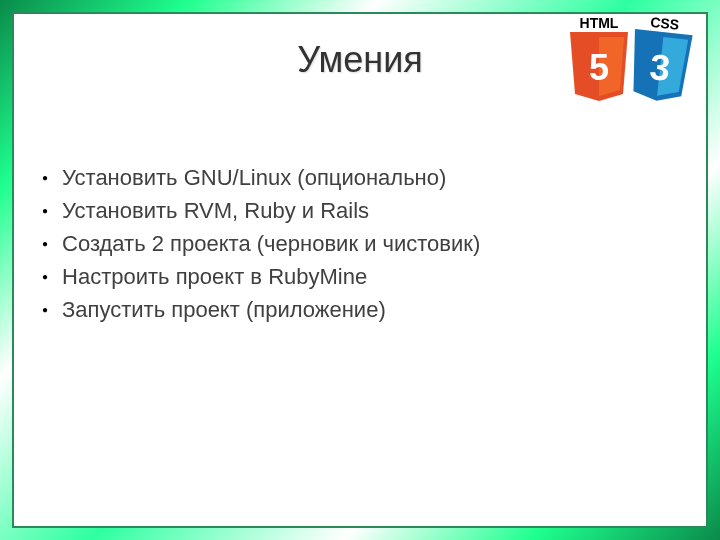 The width and height of the screenshot is (720, 540). Describe the element at coordinates (660, 60) in the screenshot. I see `css3-logo-icon: CSS 3` at that location.